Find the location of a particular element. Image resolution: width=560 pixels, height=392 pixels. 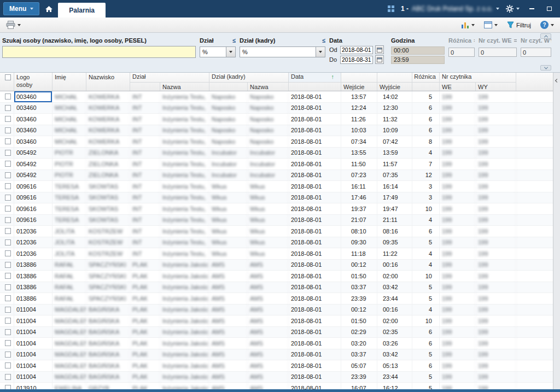

horizontal-scrollbar is located at coordinates (280, 390).